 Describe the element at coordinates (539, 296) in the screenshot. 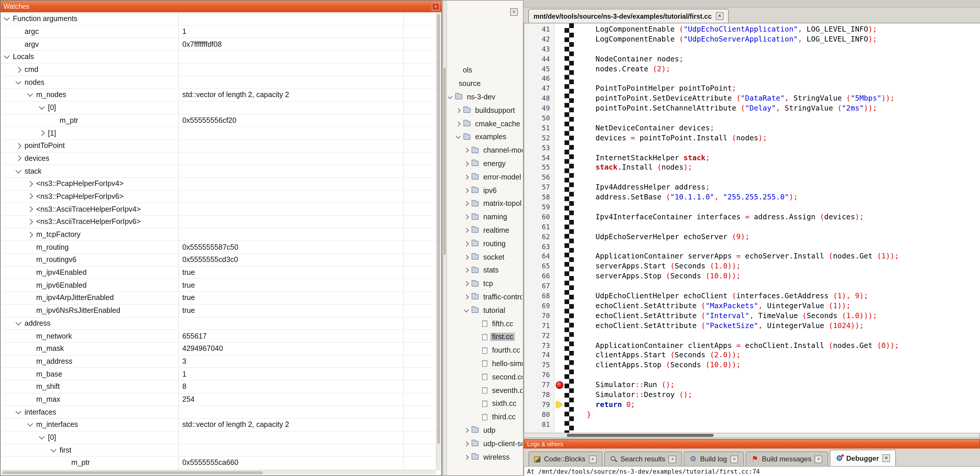

I see `line-number: 68` at that location.